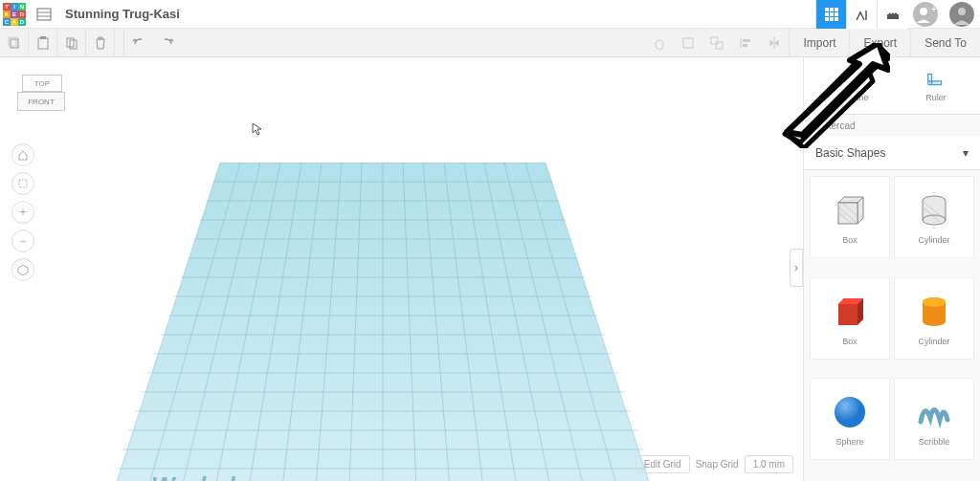  What do you see at coordinates (43, 43) in the screenshot?
I see `paste-button` at bounding box center [43, 43].